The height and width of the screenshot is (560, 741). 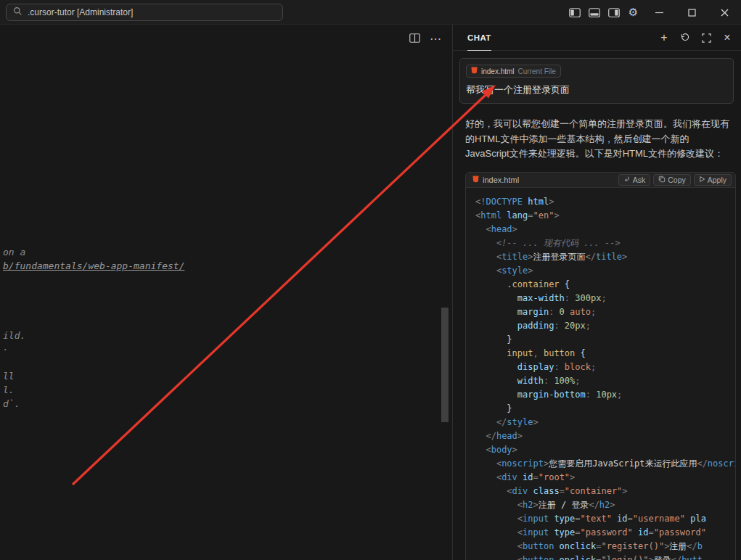 I want to click on code-block-file: index.html, so click(x=496, y=180).